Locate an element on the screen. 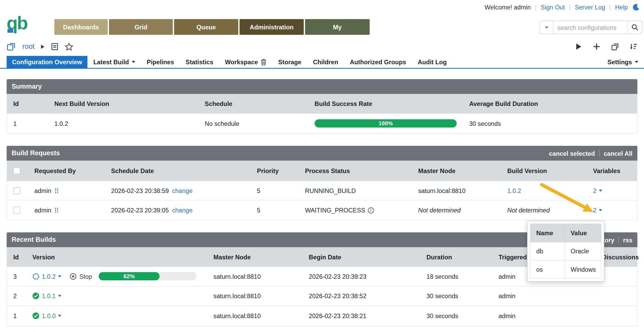  build-version: Not determined is located at coordinates (550, 210).